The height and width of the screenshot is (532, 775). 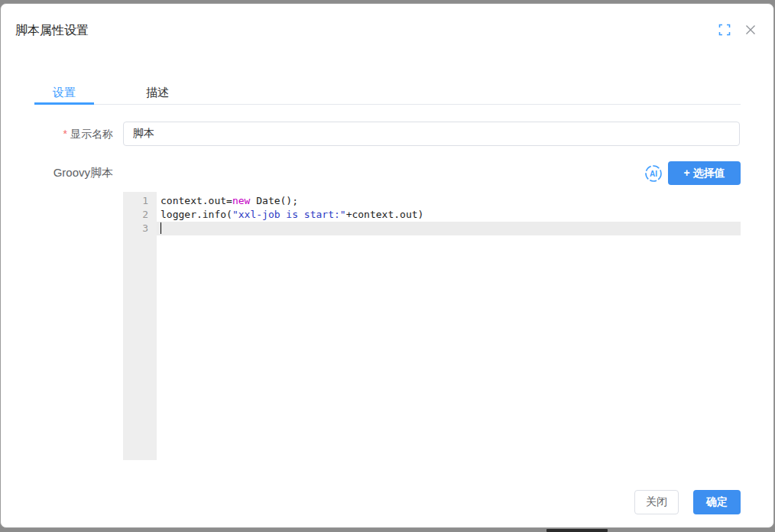 What do you see at coordinates (52, 31) in the screenshot?
I see `dialog-title: 脚本属性设置` at bounding box center [52, 31].